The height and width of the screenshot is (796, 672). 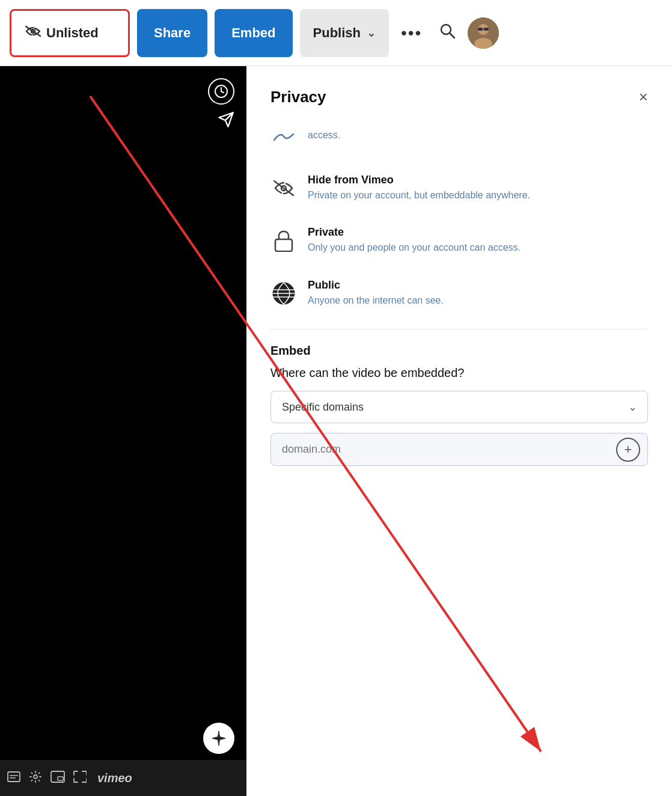 What do you see at coordinates (629, 450) in the screenshot?
I see `plus-icon: +` at bounding box center [629, 450].